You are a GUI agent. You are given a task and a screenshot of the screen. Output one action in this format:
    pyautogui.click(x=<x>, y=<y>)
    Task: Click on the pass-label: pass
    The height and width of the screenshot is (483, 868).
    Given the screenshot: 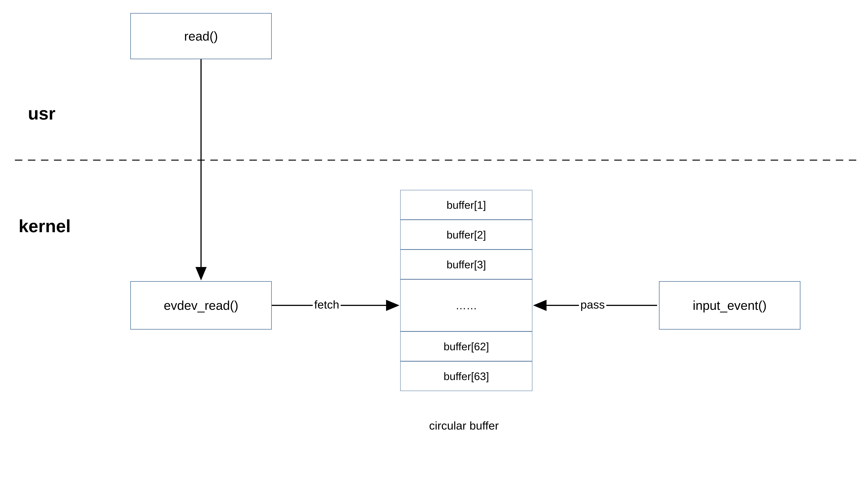 What is the action you would take?
    pyautogui.click(x=592, y=305)
    